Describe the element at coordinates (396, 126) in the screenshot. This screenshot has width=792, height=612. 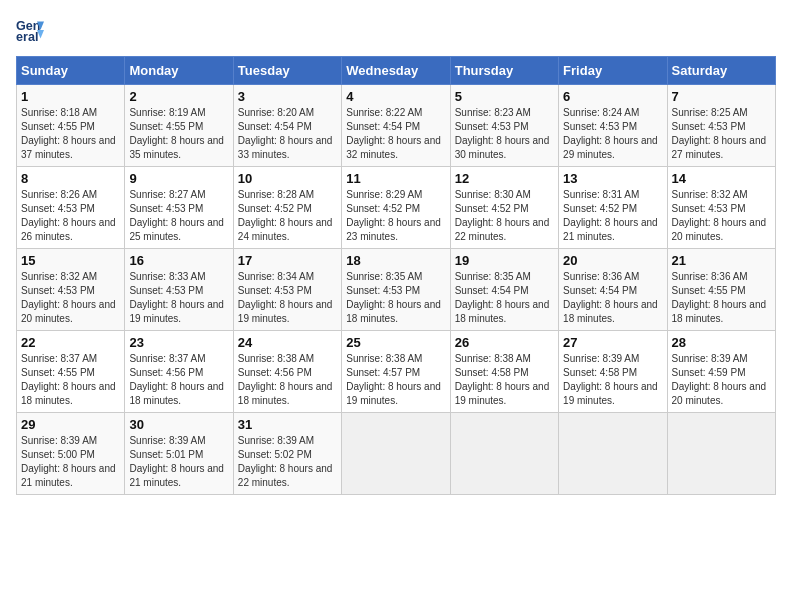
I see `day-cell-4: 4Sunrise: 8:22 AMSunset: 4:54 PMDaylight…` at that location.